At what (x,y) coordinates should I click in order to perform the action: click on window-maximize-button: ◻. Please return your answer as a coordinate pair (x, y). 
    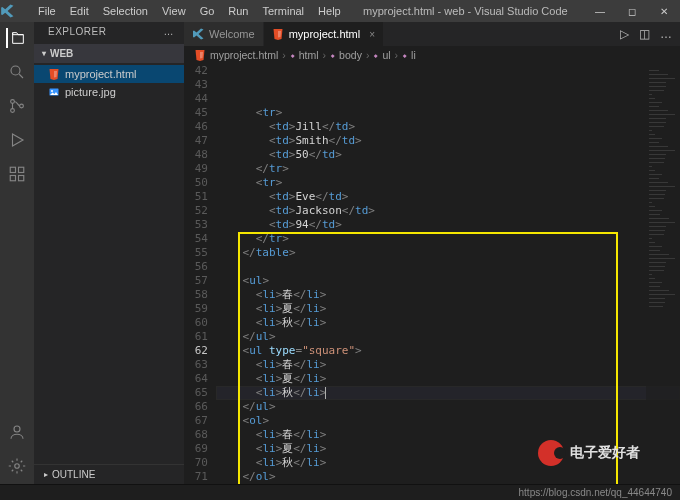
    Looking at the image, I should click on (632, 11).